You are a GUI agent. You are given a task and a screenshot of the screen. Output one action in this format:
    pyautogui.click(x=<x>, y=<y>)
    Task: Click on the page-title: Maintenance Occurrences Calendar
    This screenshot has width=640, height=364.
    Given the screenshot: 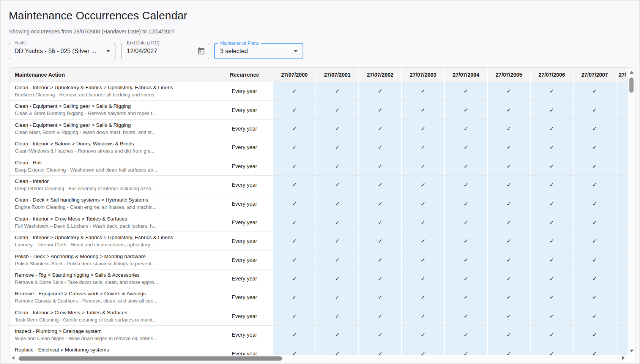 What is the action you would take?
    pyautogui.click(x=98, y=16)
    